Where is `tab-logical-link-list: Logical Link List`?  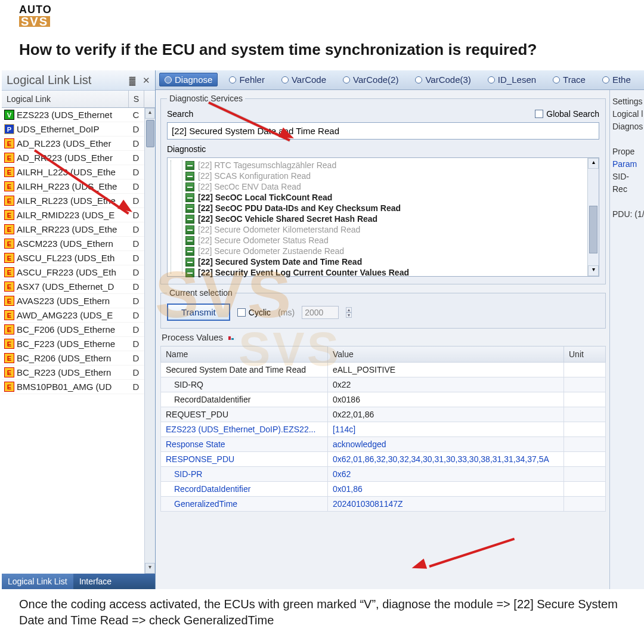
tab-logical-link-list: Logical Link List is located at coordinates (38, 581).